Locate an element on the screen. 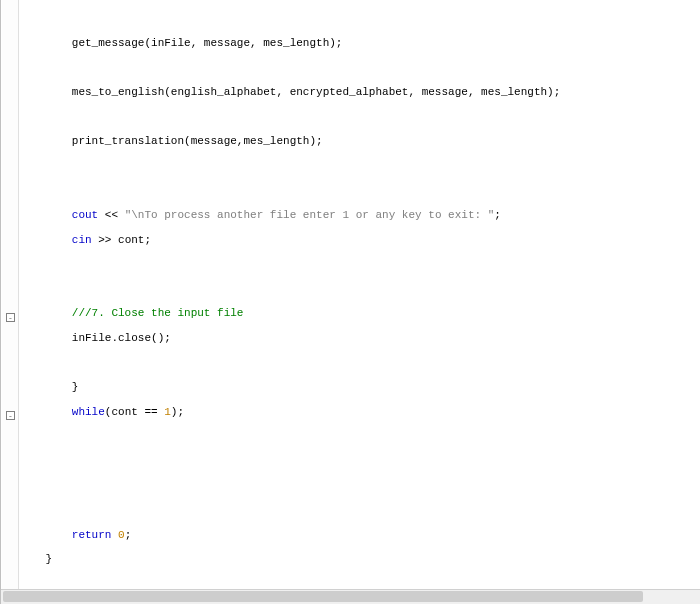  keyword-cout: cout is located at coordinates (85, 215).